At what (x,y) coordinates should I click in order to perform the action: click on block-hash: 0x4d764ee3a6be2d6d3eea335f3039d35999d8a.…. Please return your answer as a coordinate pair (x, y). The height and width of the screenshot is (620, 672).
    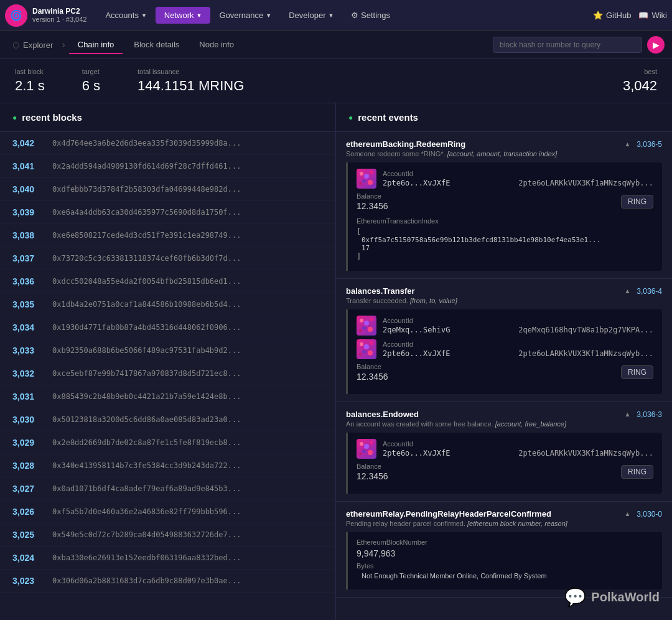
    Looking at the image, I should click on (147, 143).